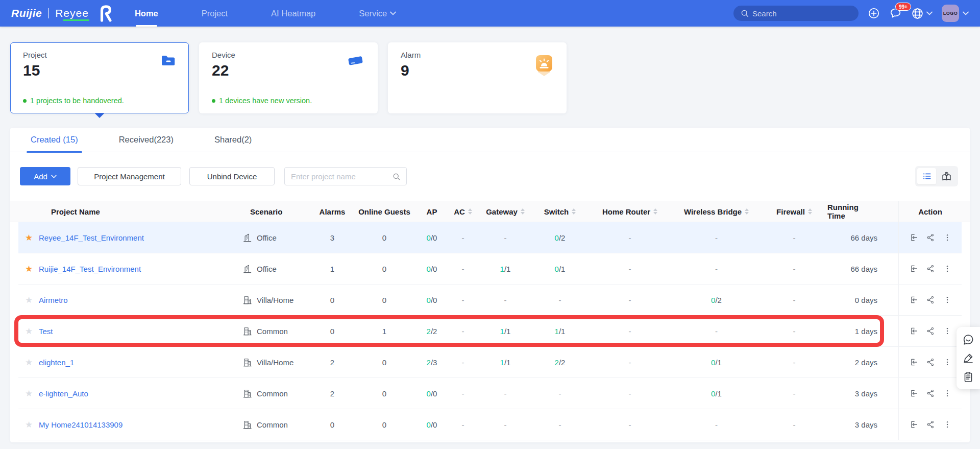 This screenshot has width=980, height=449. What do you see at coordinates (62, 13) in the screenshot?
I see `brand-logo: Ruijie Reyee` at bounding box center [62, 13].